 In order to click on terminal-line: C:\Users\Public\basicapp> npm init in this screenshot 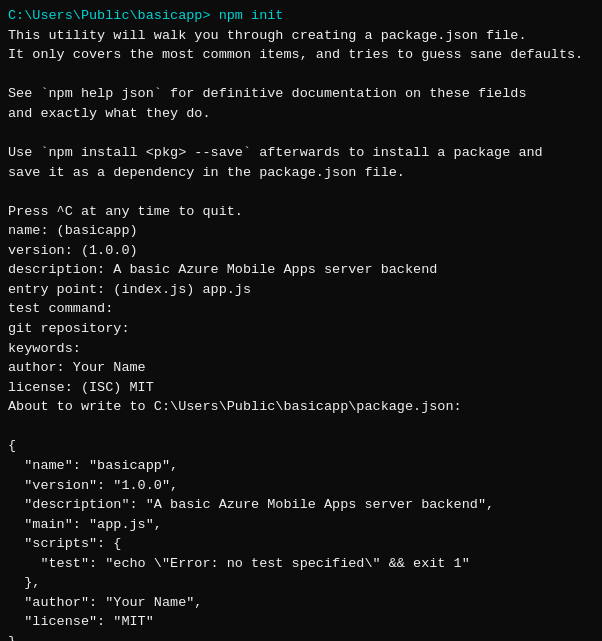, I will do `click(301, 16)`.